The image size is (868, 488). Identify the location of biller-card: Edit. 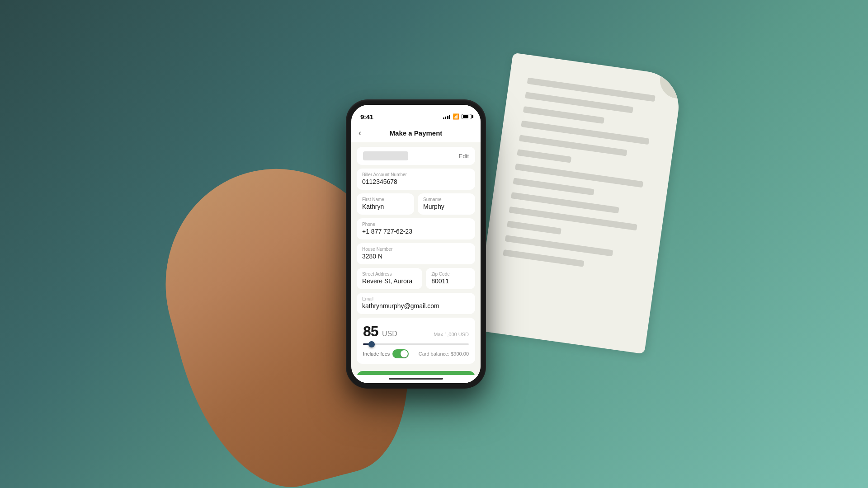
(416, 156).